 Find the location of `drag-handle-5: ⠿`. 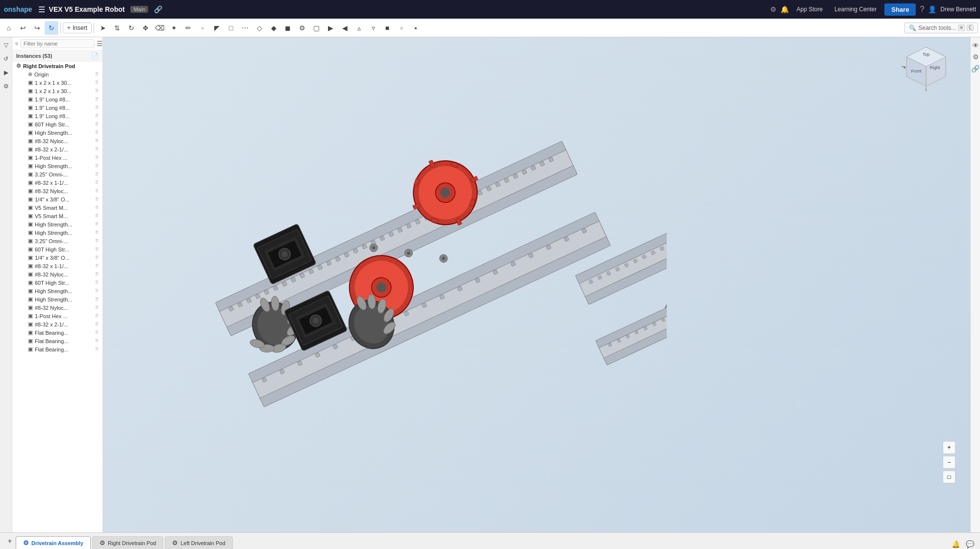

drag-handle-5: ⠿ is located at coordinates (97, 108).